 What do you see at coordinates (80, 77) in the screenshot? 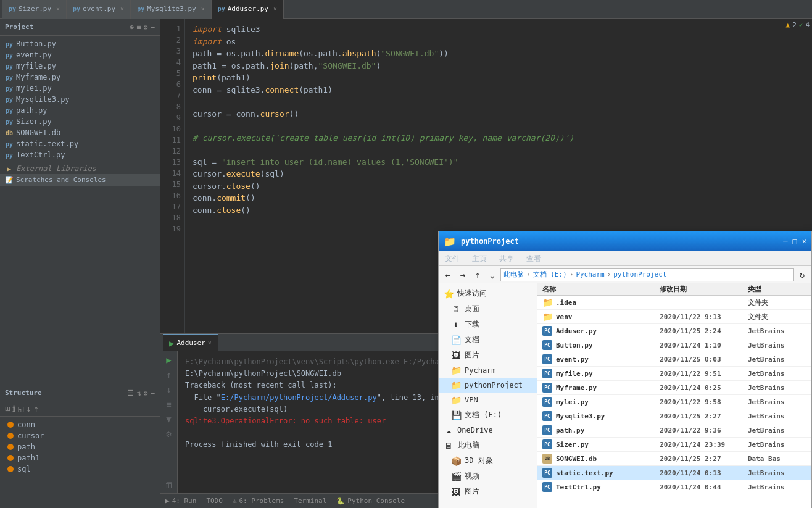
I see `tree-item-myframe: py Myframe.py` at bounding box center [80, 77].